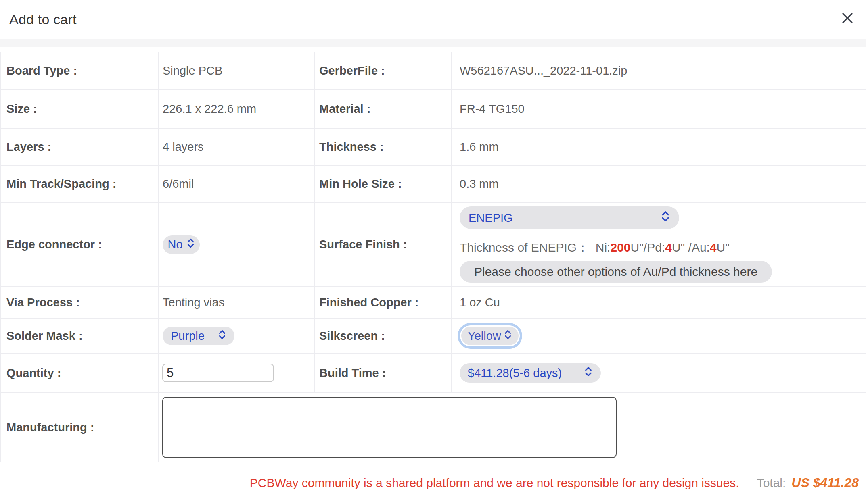 This screenshot has height=504, width=866. What do you see at coordinates (175, 244) in the screenshot?
I see `edge-connector-selected-value: No` at bounding box center [175, 244].